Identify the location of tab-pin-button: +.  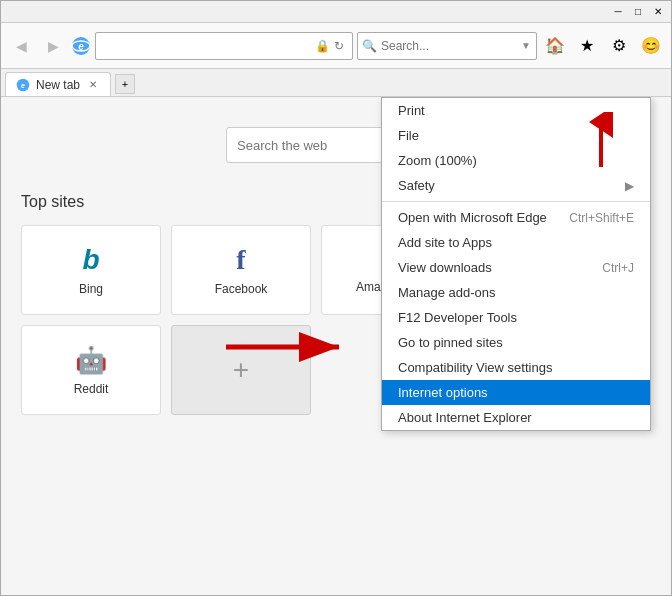
(125, 84).